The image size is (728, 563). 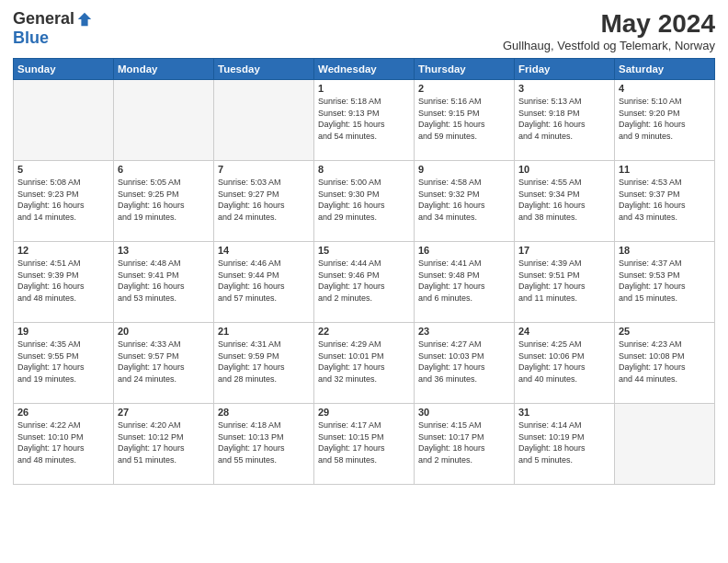 I want to click on cell-content: Sunrise: 4:53 AM Sunset: 9:37 PM Dayligh…, so click(x=665, y=200).